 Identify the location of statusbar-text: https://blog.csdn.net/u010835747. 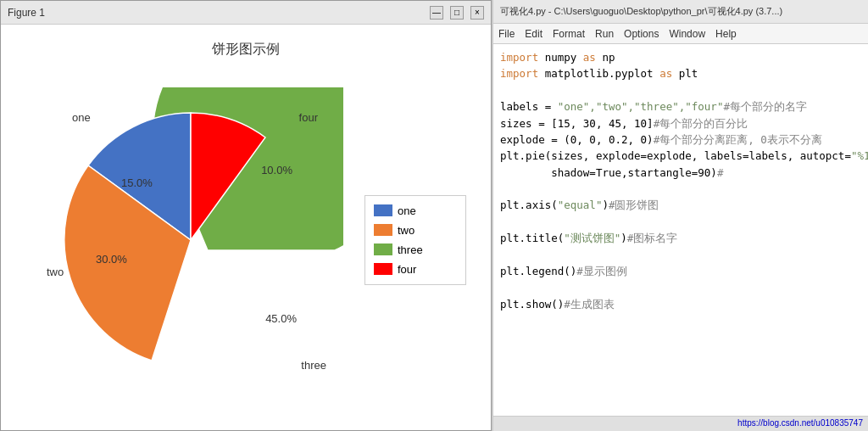
(800, 423).